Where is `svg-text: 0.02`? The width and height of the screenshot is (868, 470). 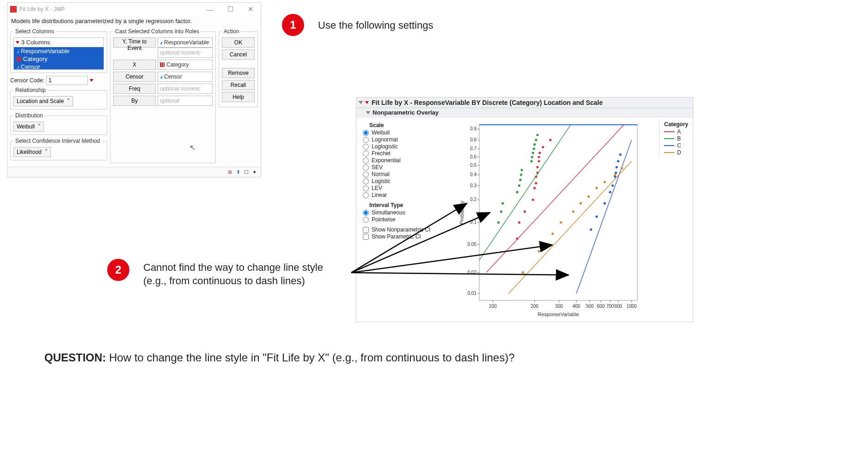
svg-text: 0.02 is located at coordinates (472, 273).